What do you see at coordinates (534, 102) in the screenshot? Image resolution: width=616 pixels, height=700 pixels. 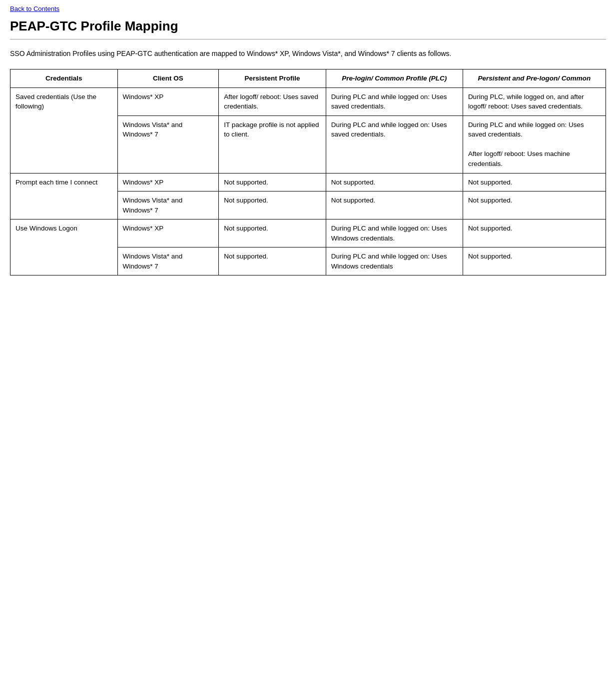 I see `cell-pplc: During PLC, while logged on, and after l…` at bounding box center [534, 102].